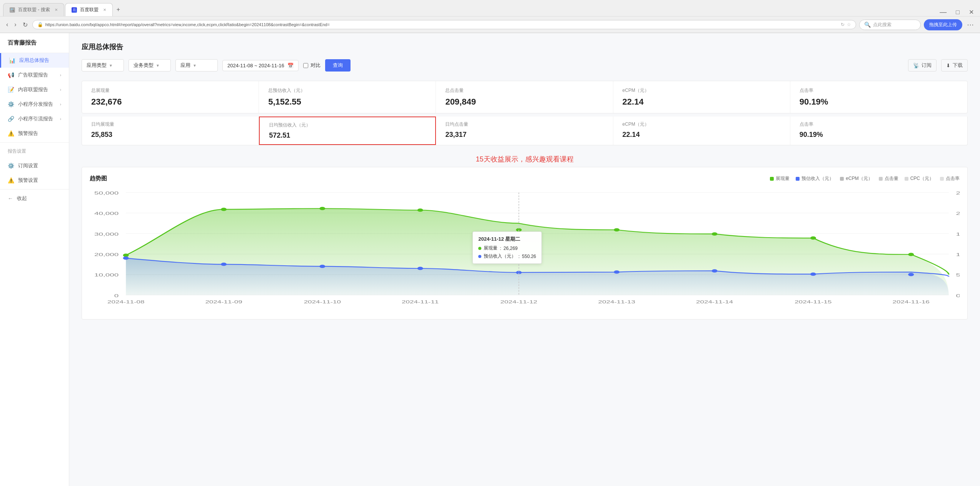 The image size is (980, 486). I want to click on svg-text: 1,000.00, so click(958, 255).